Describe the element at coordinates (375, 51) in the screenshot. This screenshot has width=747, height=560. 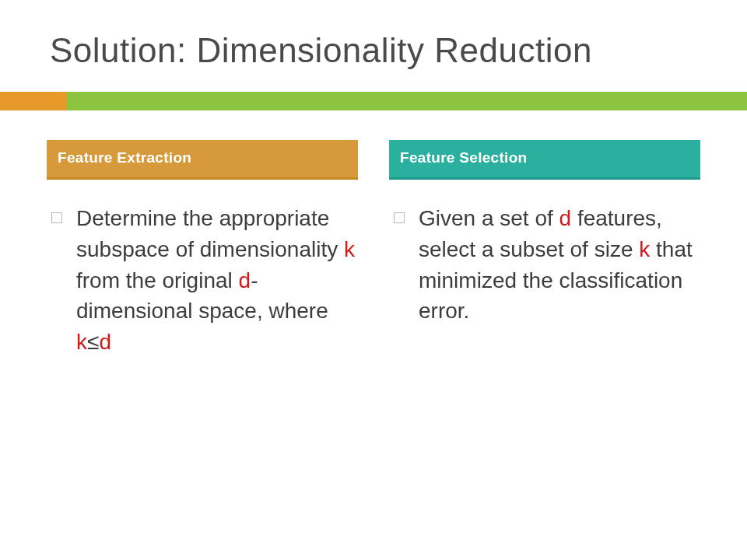
I see `page-title: Solution: Dimensionality Reduction` at that location.